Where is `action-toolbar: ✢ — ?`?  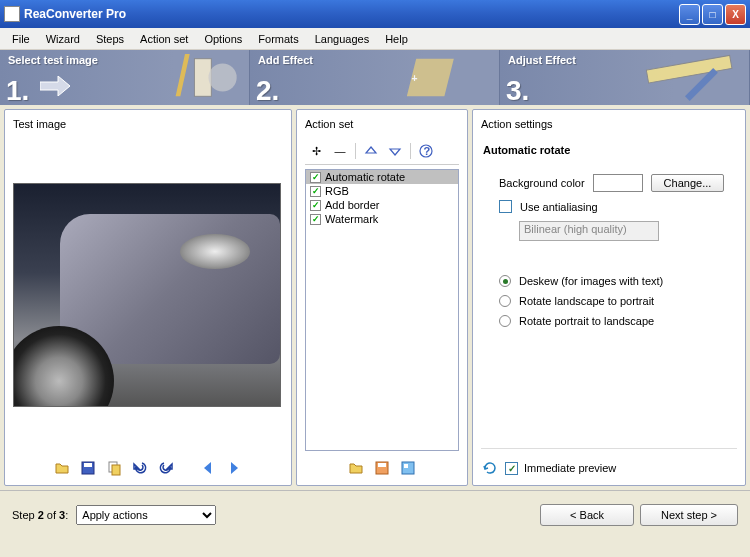
action-toolbar: ✢ — ? is located at coordinates (382, 152).